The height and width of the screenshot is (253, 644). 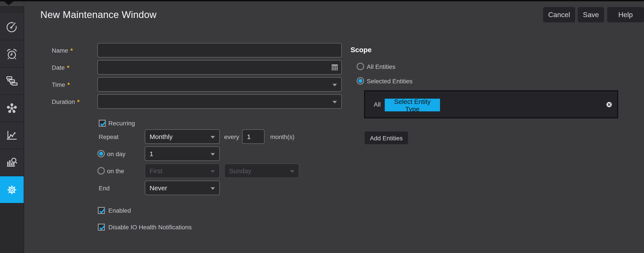 I want to click on recurring-checkbox, so click(x=102, y=123).